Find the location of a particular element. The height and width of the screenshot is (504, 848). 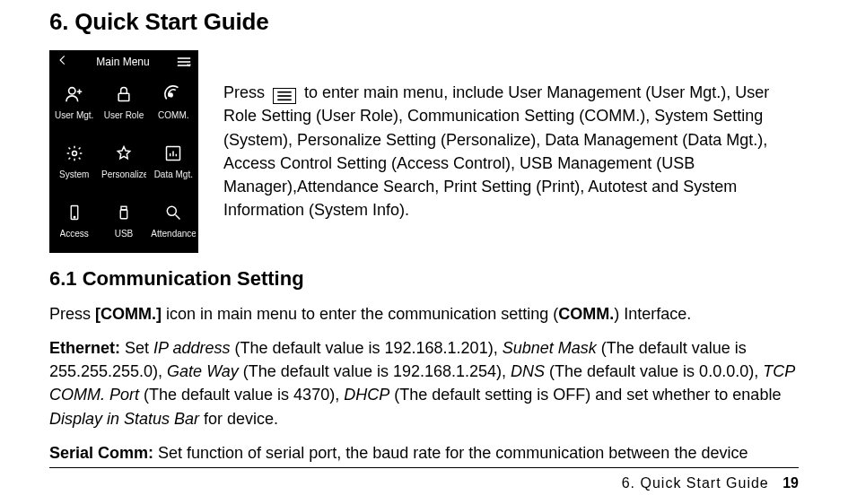

menu-label: Access is located at coordinates (74, 234).